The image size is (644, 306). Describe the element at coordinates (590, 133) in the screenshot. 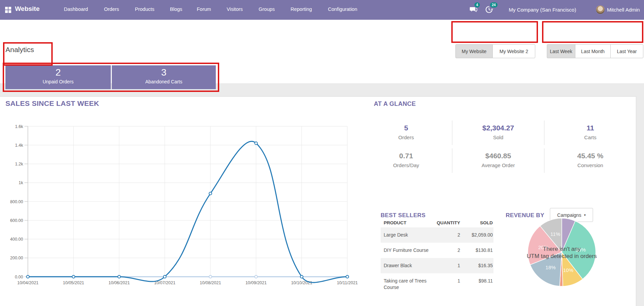

I see `stat-carts: 11 Carts` at that location.